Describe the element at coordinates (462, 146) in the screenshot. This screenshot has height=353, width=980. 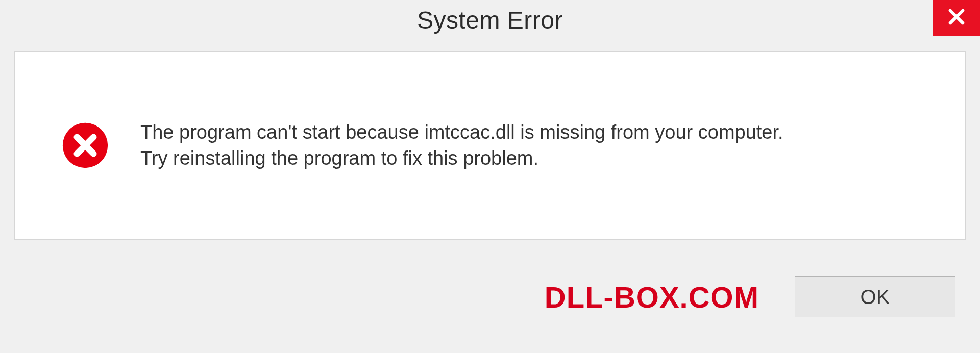
I see `error-message: The program can't start because imtccac.…` at that location.